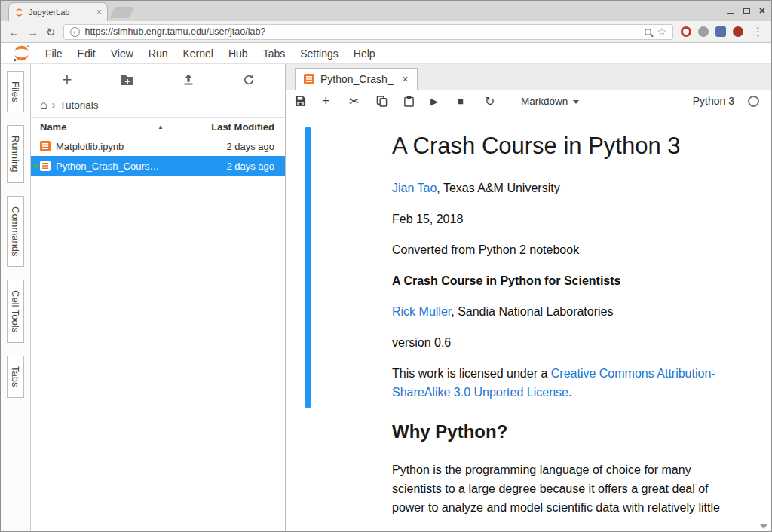  I want to click on bookmark-star-icon: ☆, so click(662, 32).